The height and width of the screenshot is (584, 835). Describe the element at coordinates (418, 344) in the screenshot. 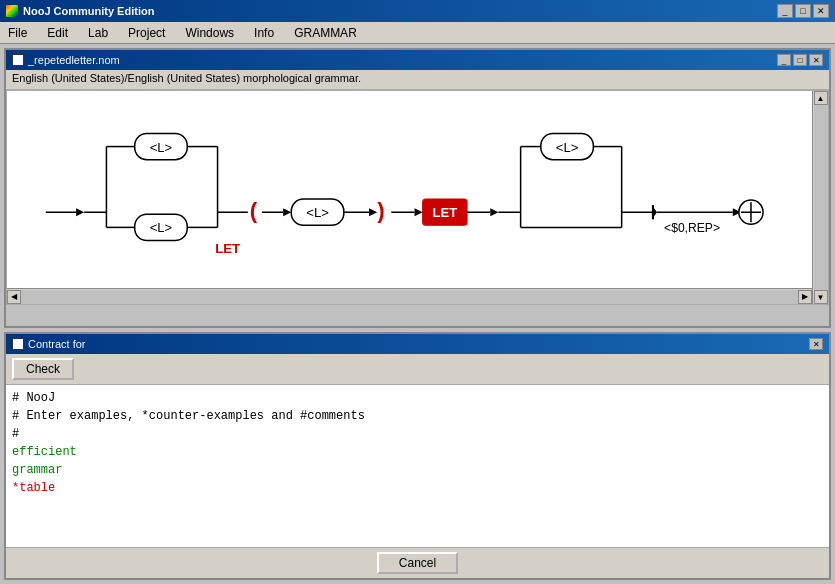

I see `contract-title-bar: Contract for ✕` at that location.